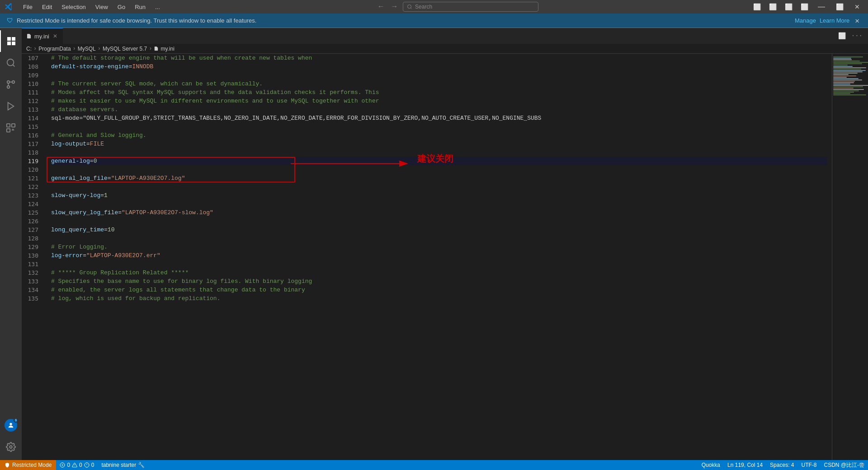  Describe the element at coordinates (47, 7) in the screenshot. I see `menu-edit: Edit` at that location.